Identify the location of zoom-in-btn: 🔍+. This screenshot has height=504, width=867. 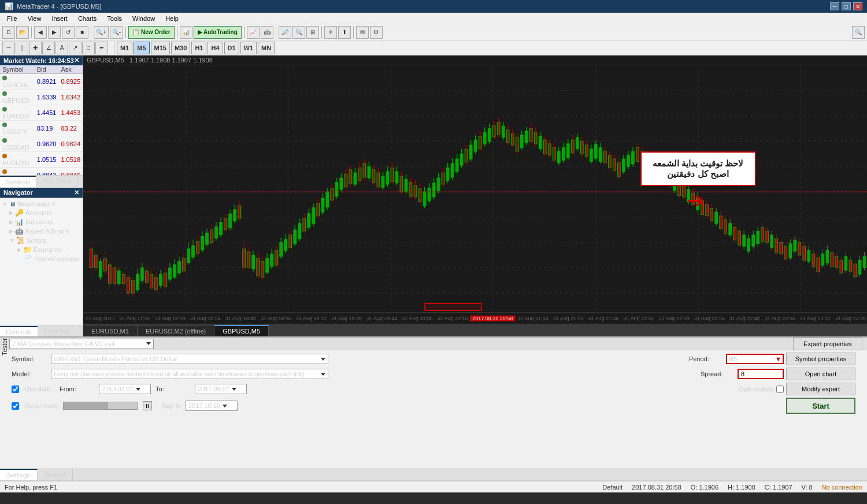
(101, 32).